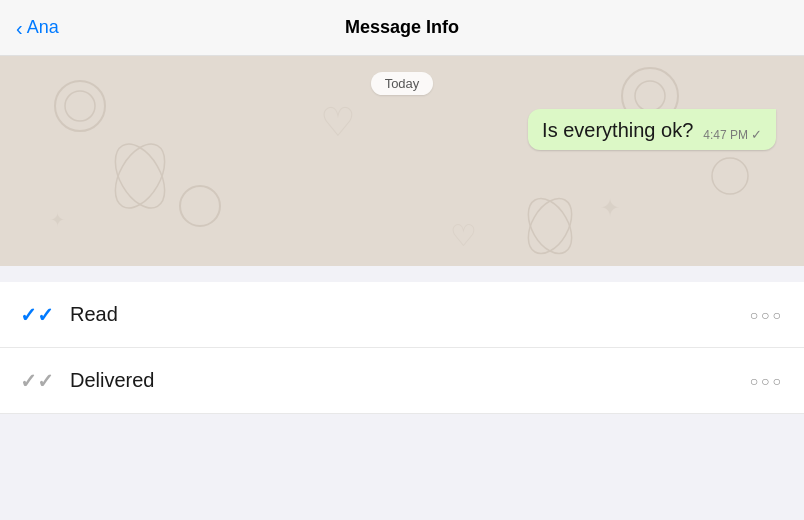 Image resolution: width=804 pixels, height=520 pixels. What do you see at coordinates (652, 130) in the screenshot?
I see `message-bubble: Is everything ok? 4:47 PM ✓` at bounding box center [652, 130].